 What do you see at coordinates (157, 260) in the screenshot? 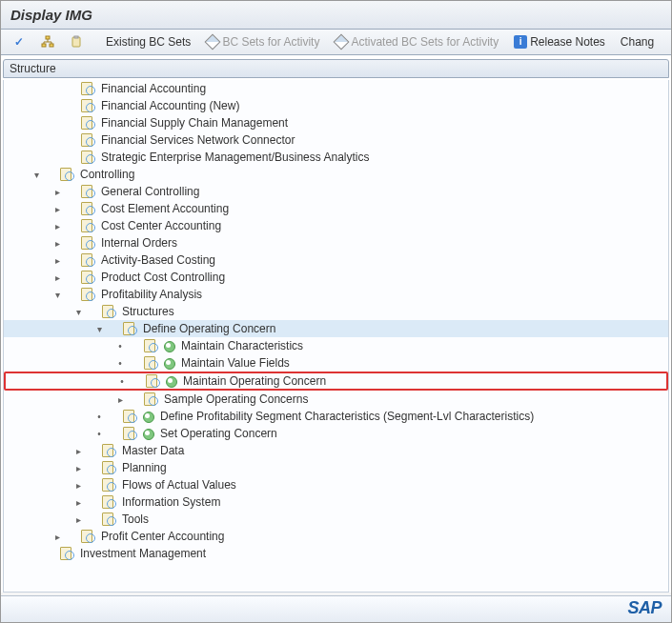
I see `tree-node-label: Activity-Based Costing` at bounding box center [157, 260].